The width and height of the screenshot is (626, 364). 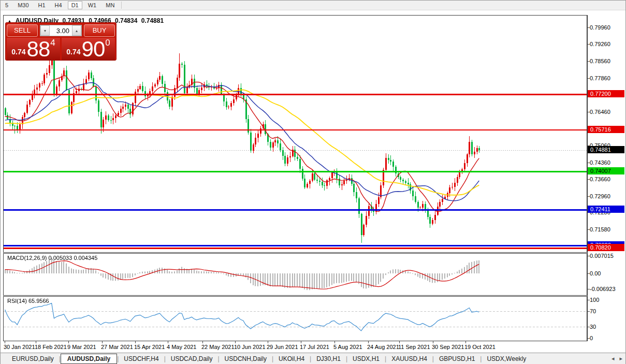 I want to click on macd-axis-label: 0.00, so click(x=595, y=273).